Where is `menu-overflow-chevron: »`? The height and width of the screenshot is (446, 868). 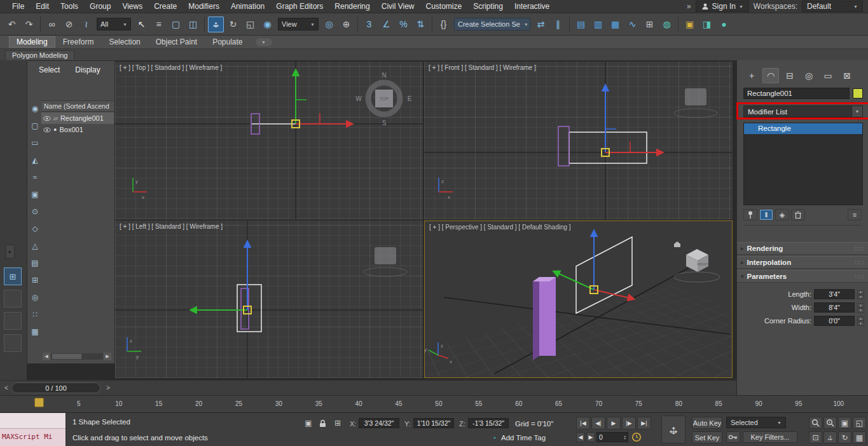
menu-overflow-chevron: » is located at coordinates (689, 6).